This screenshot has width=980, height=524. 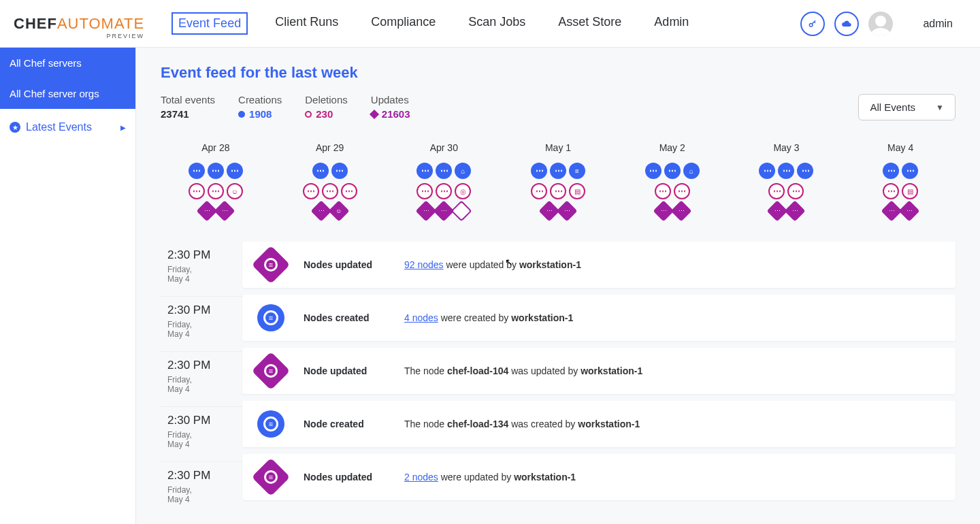 What do you see at coordinates (671, 23) in the screenshot?
I see `tab-admin: Admin` at bounding box center [671, 23].